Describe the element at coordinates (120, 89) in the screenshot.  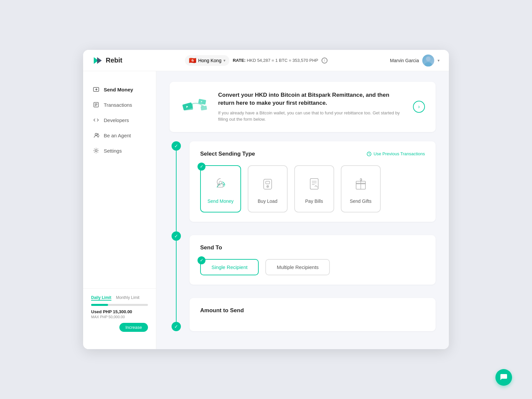
I see `sidebar-item-send-money: Send Money` at that location.